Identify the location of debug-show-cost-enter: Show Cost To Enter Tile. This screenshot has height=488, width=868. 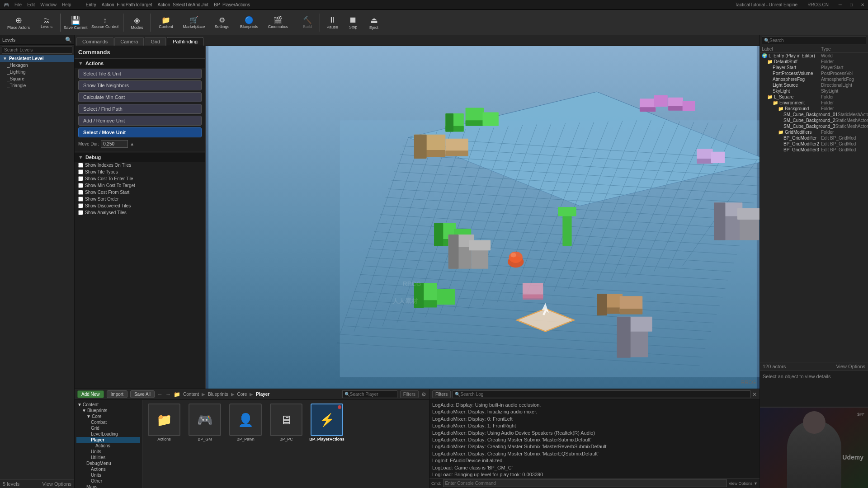
(140, 179).